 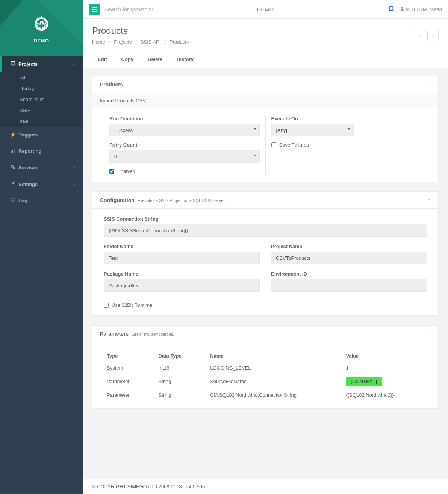 I want to click on conn-string-input, so click(x=265, y=230).